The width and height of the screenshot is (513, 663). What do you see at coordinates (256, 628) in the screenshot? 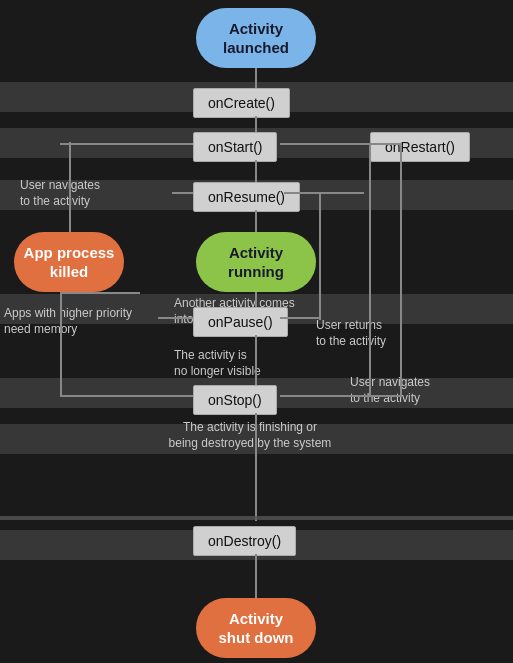
I see `activity-shutdown-label: Activityshut down` at bounding box center [256, 628].